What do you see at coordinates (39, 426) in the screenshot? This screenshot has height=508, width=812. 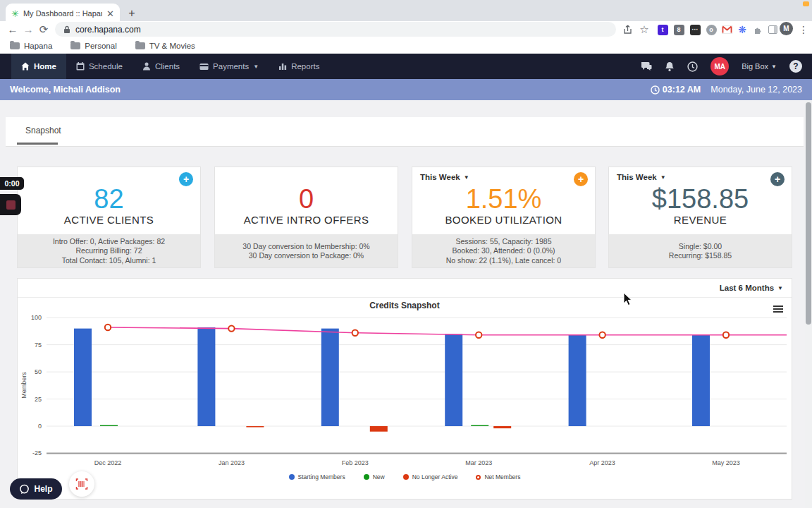 I see `svg-text: 0` at bounding box center [39, 426].